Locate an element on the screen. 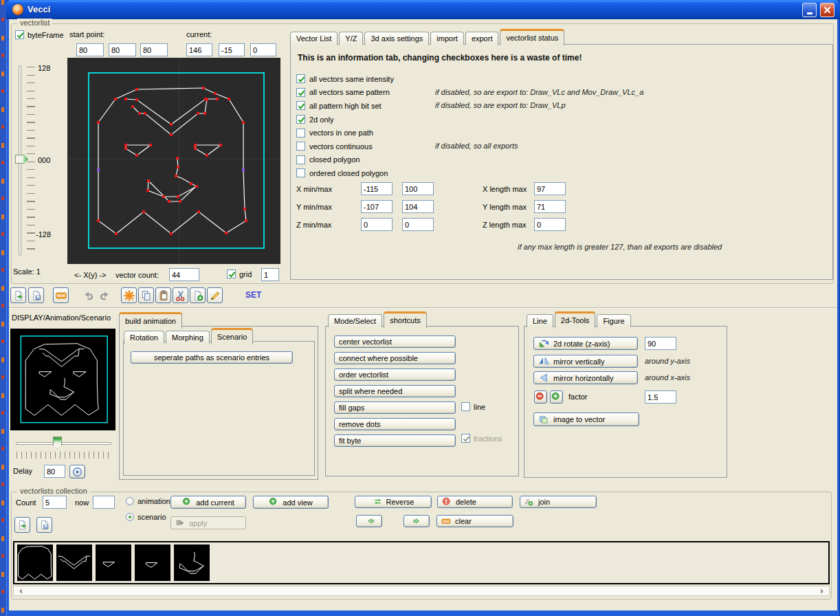 This screenshot has width=840, height=616. next-frame-button is located at coordinates (417, 521).